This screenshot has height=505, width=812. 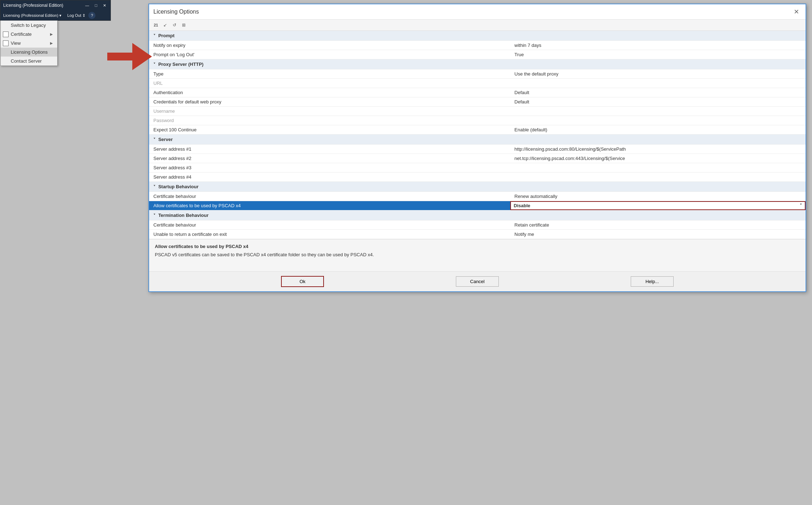 I want to click on disable-dropdown: Disable ˅, so click(x=658, y=205).